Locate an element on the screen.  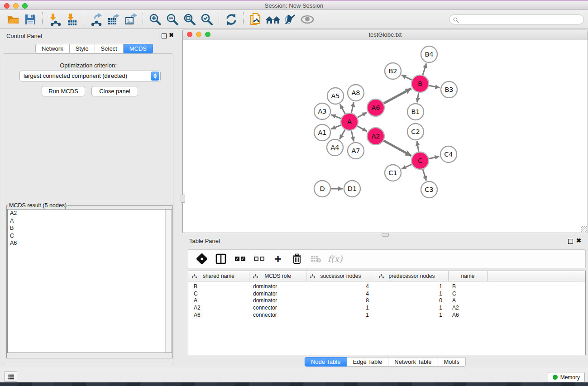
edge-B-B3 is located at coordinates (435, 87).